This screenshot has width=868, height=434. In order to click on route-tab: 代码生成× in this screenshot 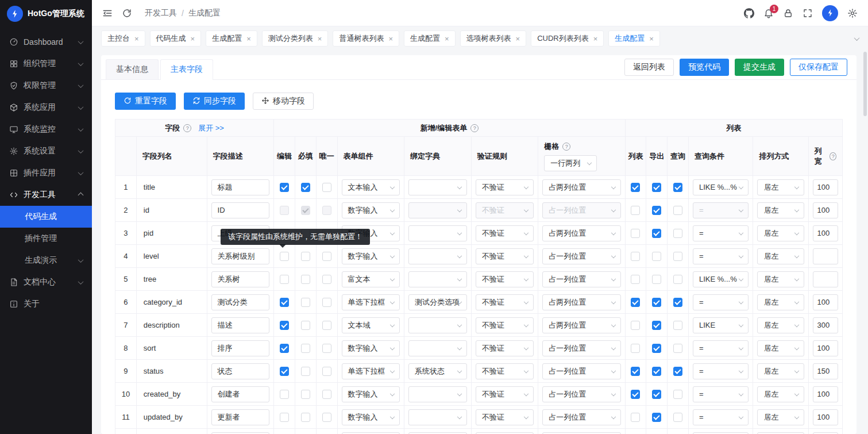, I will do `click(176, 39)`.